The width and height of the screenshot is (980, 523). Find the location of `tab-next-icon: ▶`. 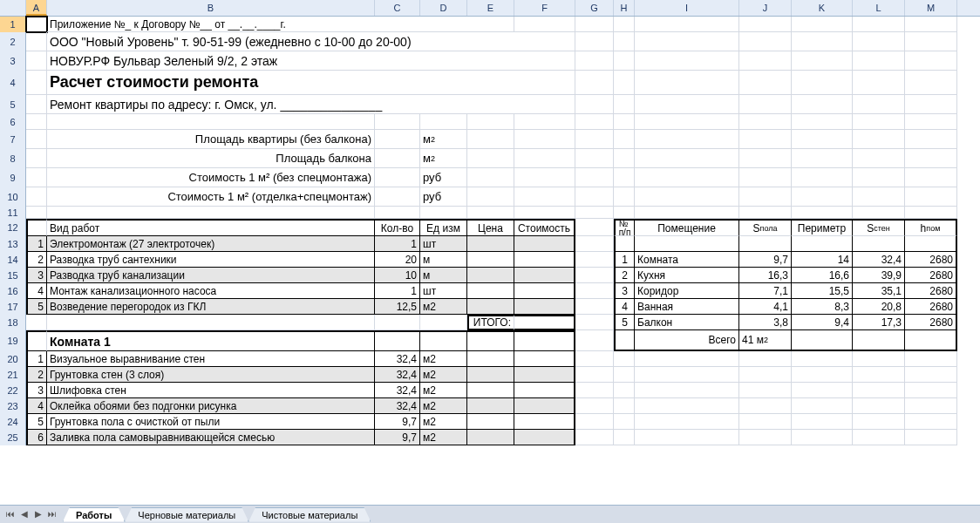

tab-next-icon: ▶ is located at coordinates (38, 514).